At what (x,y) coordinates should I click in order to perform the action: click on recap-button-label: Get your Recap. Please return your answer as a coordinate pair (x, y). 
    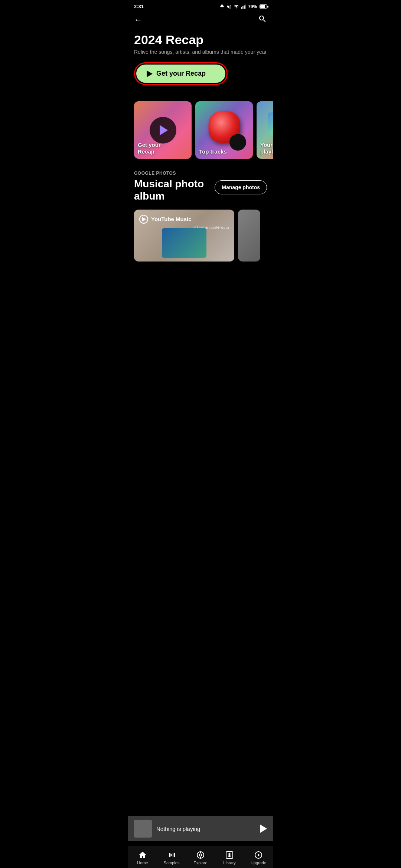
    Looking at the image, I should click on (181, 73).